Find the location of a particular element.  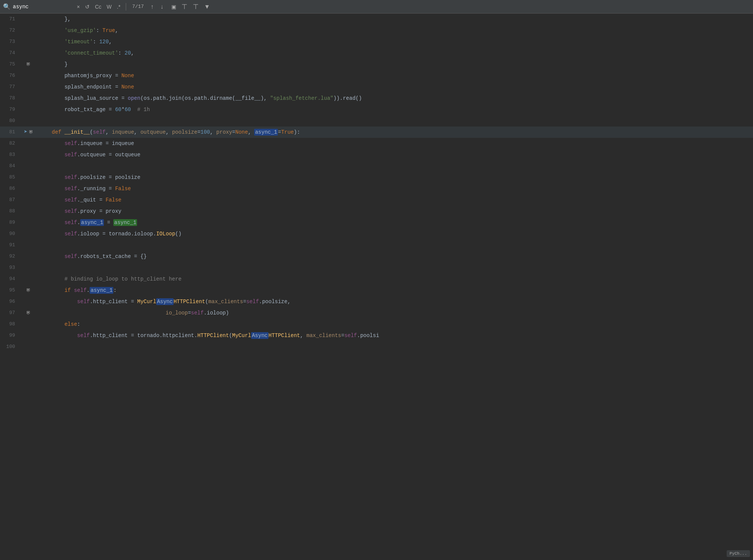

line-content: self.poolsize = poolsize is located at coordinates (395, 177).